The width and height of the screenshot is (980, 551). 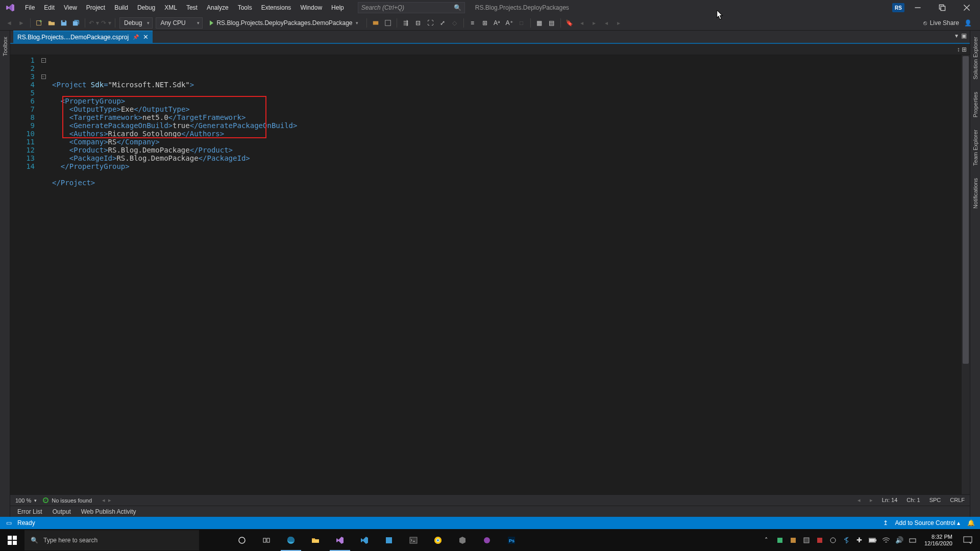 What do you see at coordinates (43, 274) in the screenshot?
I see `fold-column: −−` at bounding box center [43, 274].